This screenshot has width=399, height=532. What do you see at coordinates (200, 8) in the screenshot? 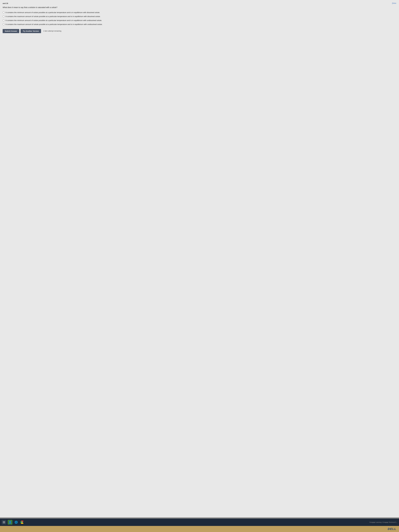
I see `question-text: What does it mean to say that a solution…` at bounding box center [200, 8].